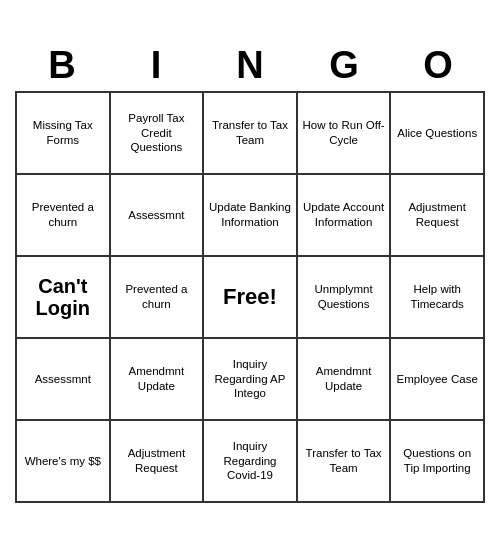 Image resolution: width=500 pixels, height=544 pixels. Describe the element at coordinates (344, 66) in the screenshot. I see `bingo-letter: G` at that location.